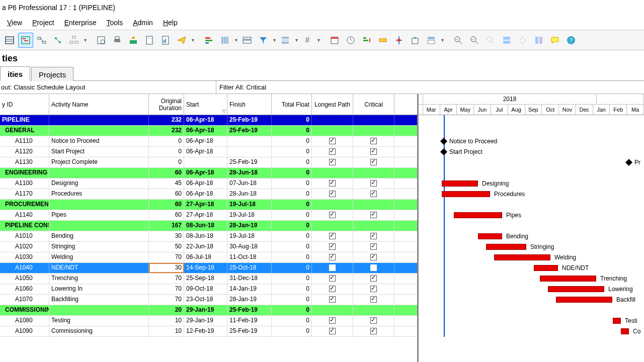 This screenshot has height=362, width=644. What do you see at coordinates (143, 23) in the screenshot?
I see `menu-admin: Admin` at bounding box center [143, 23].